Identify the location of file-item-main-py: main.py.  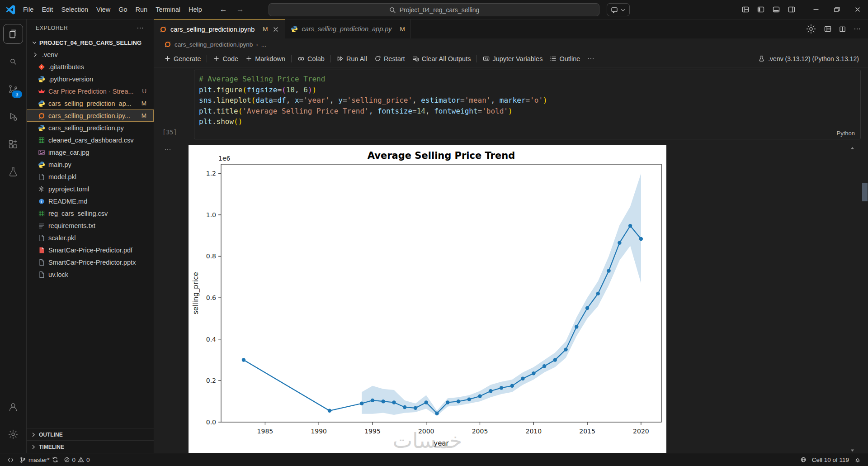
(90, 165).